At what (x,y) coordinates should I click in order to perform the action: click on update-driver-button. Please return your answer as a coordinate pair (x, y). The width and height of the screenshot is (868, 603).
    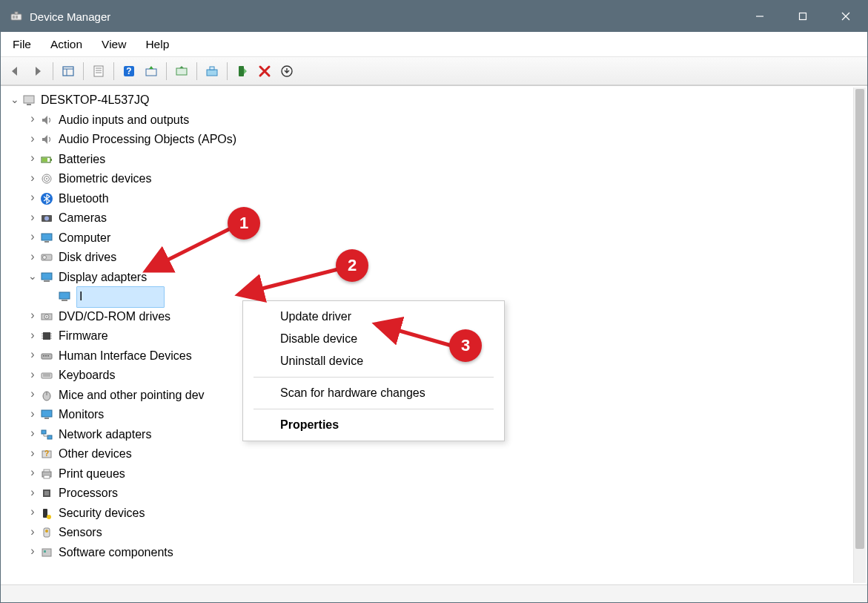
    Looking at the image, I should click on (212, 71).